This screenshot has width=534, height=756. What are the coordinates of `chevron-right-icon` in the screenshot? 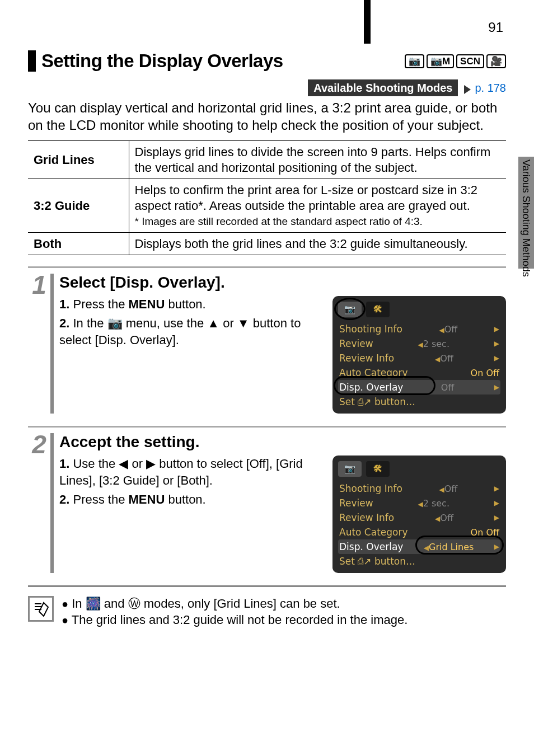 It's located at (467, 90).